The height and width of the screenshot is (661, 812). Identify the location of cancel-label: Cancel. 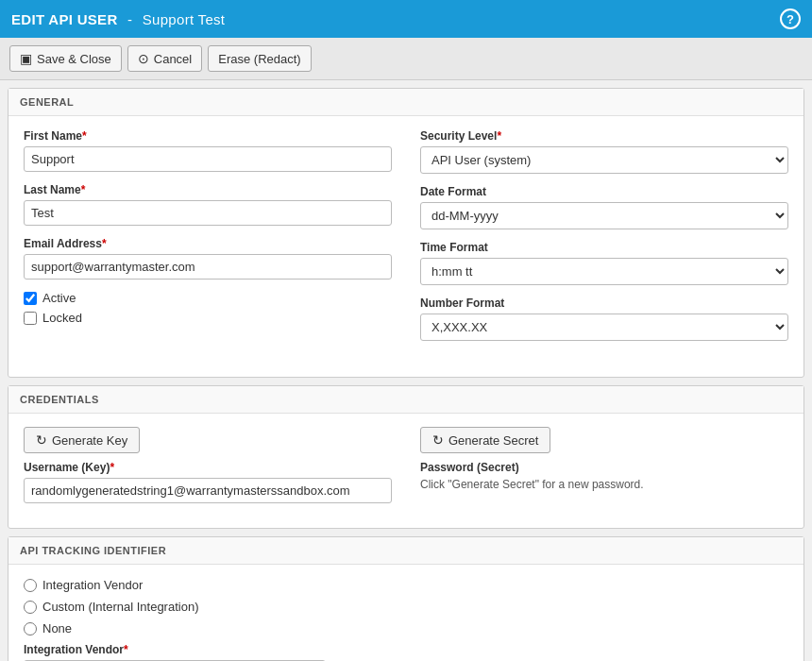
(173, 59).